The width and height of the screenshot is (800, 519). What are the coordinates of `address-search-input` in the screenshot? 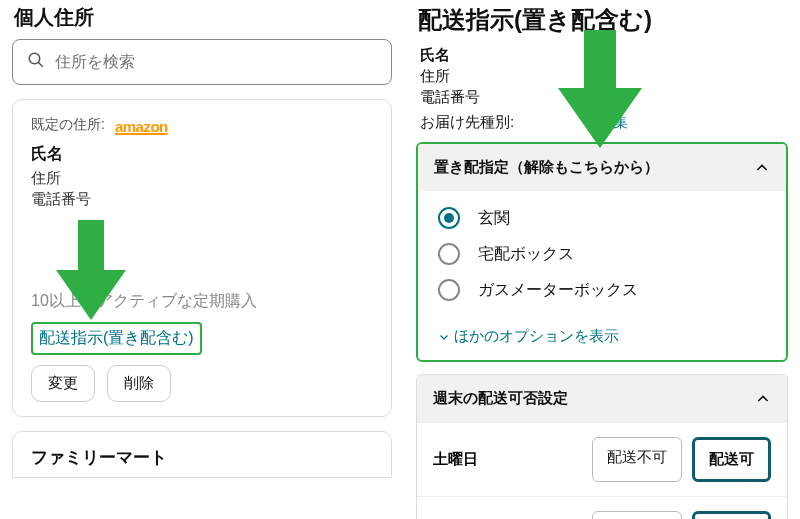 It's located at (216, 62).